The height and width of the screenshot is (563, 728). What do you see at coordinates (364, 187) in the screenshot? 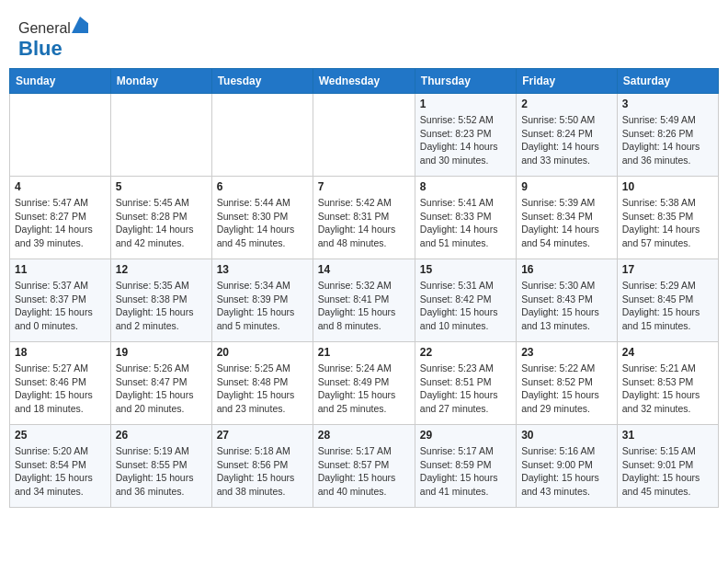
I see `day-number: 7` at bounding box center [364, 187].